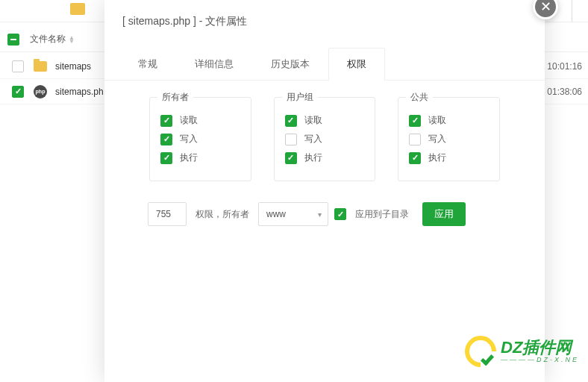  I want to click on owner-write-checkbox, so click(166, 140).